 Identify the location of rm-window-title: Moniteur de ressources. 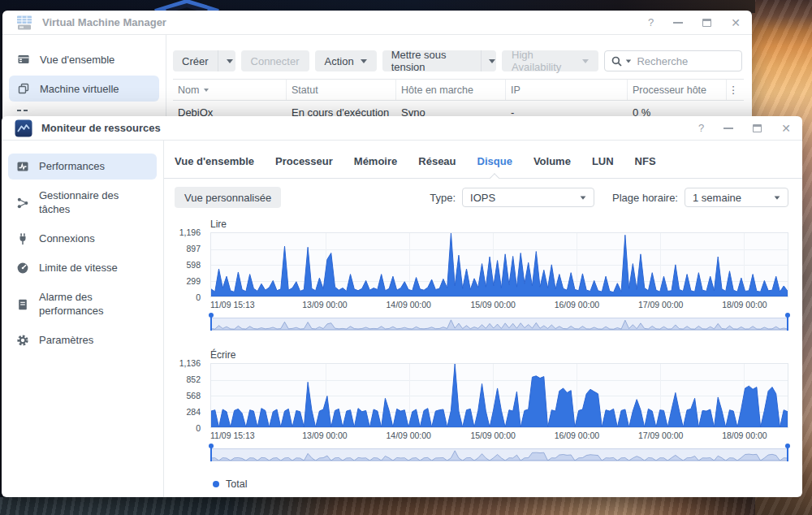
(101, 128).